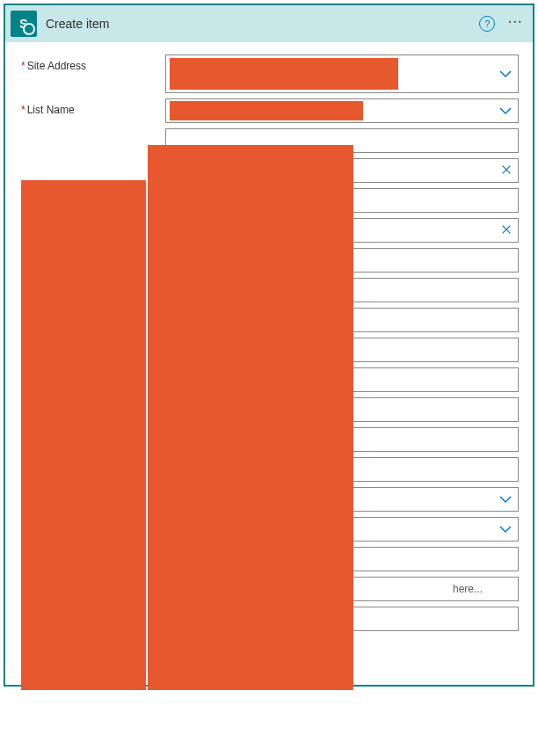  Describe the element at coordinates (93, 107) in the screenshot. I see `label-list-name: List Name` at that location.